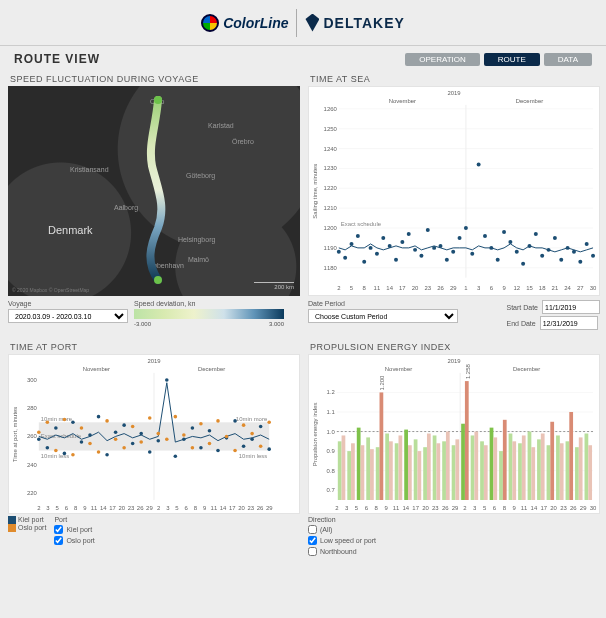 The width and height of the screenshot is (606, 618). What do you see at coordinates (74, 530) in the screenshot?
I see `chk-kiel: Kiel port` at bounding box center [74, 530].